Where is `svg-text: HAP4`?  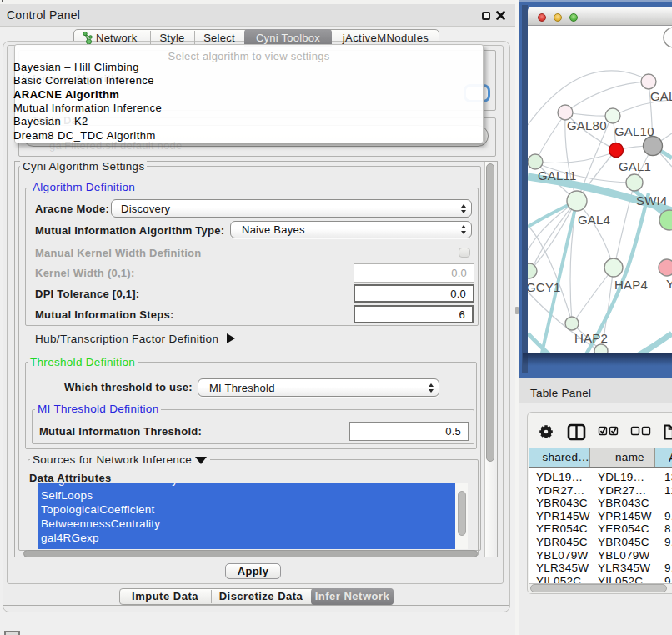 svg-text: HAP4 is located at coordinates (631, 285).